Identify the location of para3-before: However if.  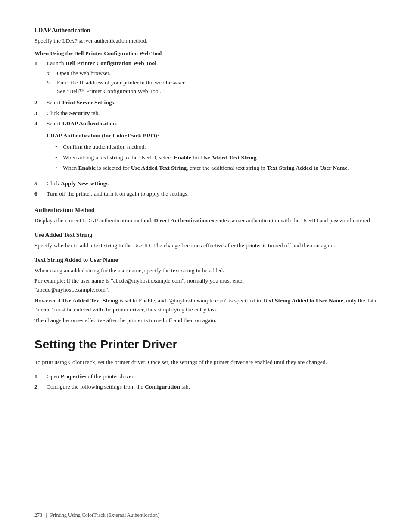
(48, 301).